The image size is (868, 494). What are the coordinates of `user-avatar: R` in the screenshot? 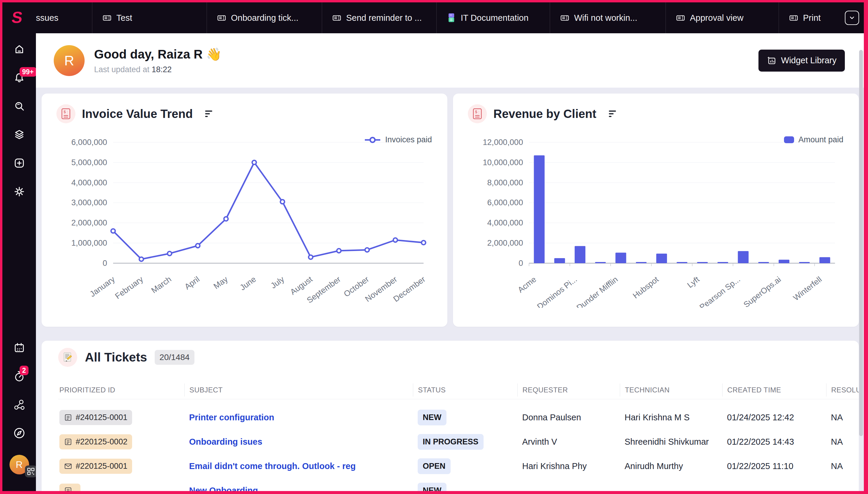 It's located at (19, 464).